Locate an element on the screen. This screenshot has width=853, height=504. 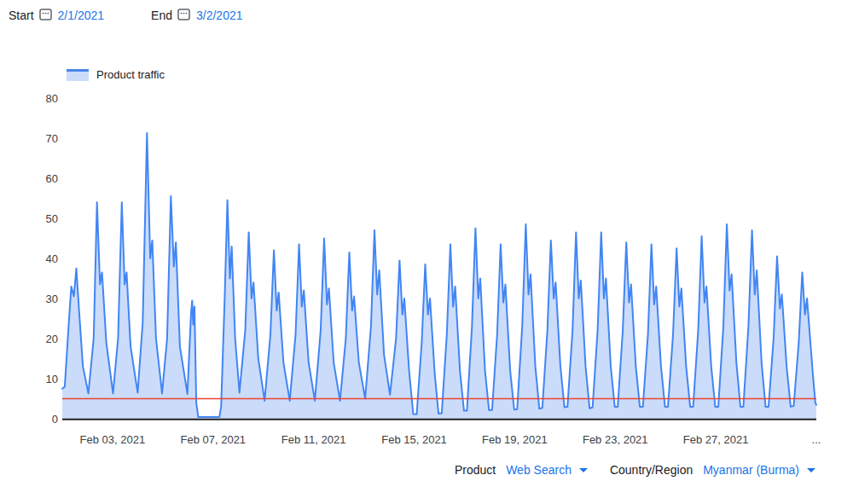
y-tick-label: 40 is located at coordinates (52, 259).